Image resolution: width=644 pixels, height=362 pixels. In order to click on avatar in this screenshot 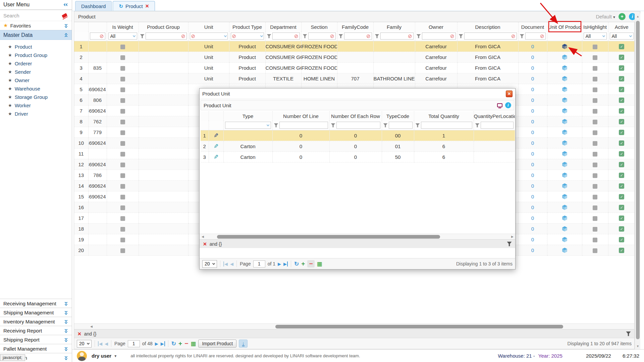, I will do `click(82, 356)`.